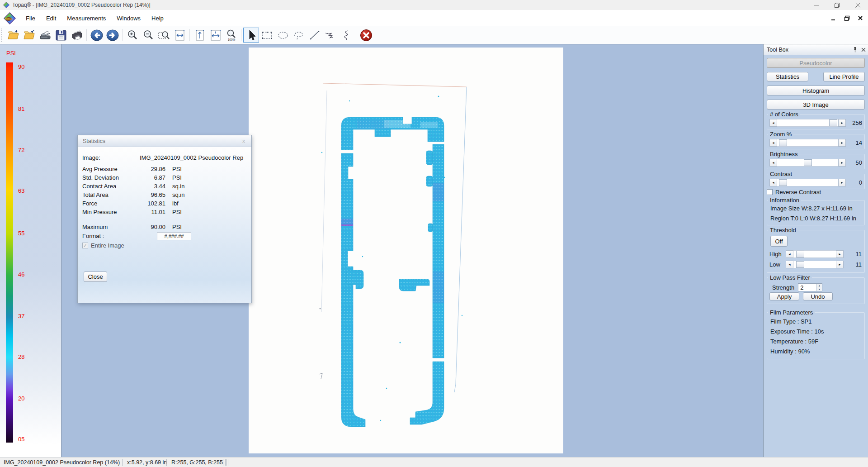 The image size is (868, 467). I want to click on close-window-icon, so click(858, 5).